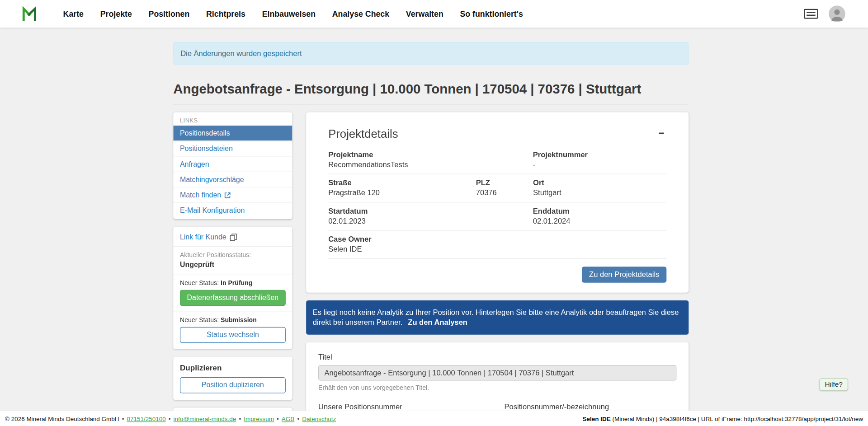  Describe the element at coordinates (497, 188) in the screenshot. I see `project-row: Straße Pragstraße 120 PLZ 70376 Ort Stut…` at that location.